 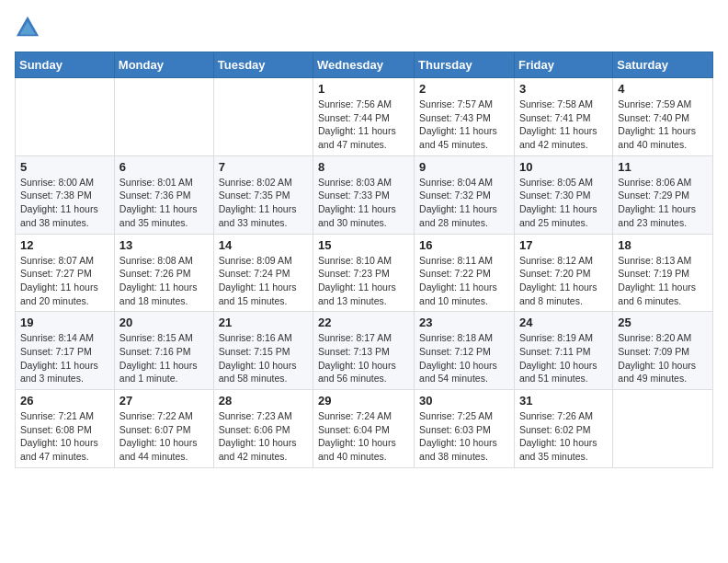 What do you see at coordinates (465, 118) in the screenshot?
I see `calendar-cell: 2Sunrise: 7:57 AM Sunset: 7:43 PM Daylig…` at bounding box center [465, 118].